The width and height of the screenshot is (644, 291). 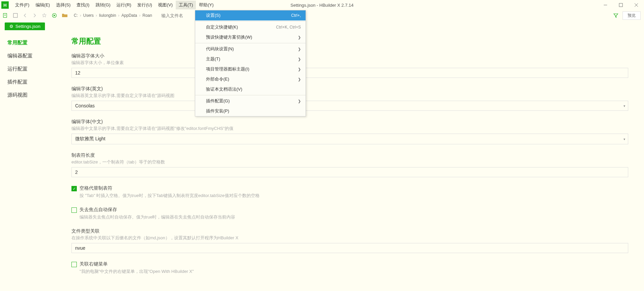 What do you see at coordinates (353, 98) in the screenshot?
I see `field-font-en: 编辑字体(英文) 编辑器英文显示的字体,需要自定义字体请在"源码视图 Conso…` at bounding box center [353, 98].